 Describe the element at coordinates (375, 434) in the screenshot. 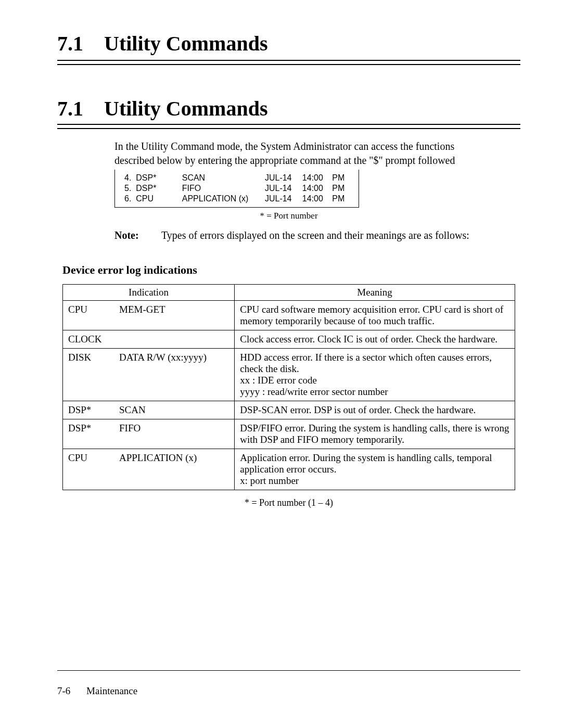

I see `err-meaning: DSP/FIFO error. During the system is han…` at that location.